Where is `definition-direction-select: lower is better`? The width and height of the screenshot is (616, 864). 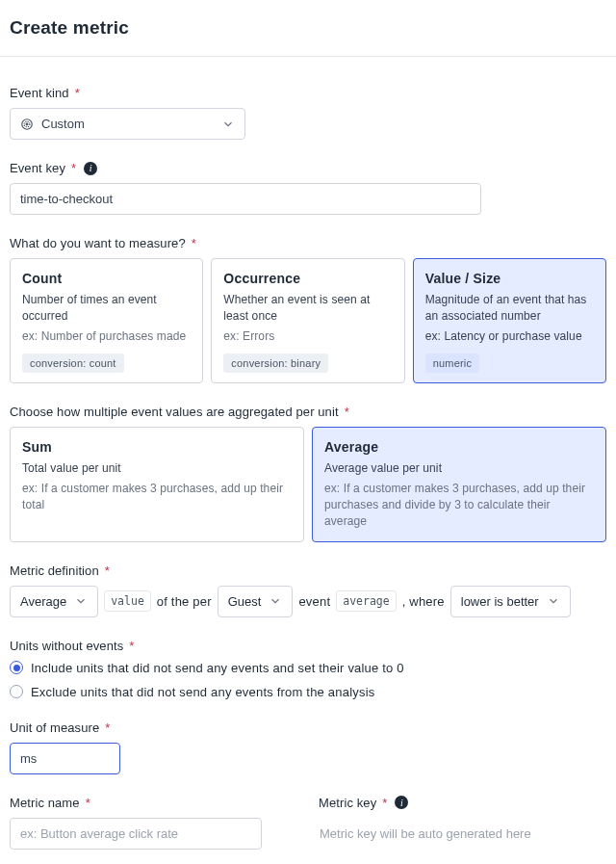 definition-direction-select: lower is better is located at coordinates (510, 601).